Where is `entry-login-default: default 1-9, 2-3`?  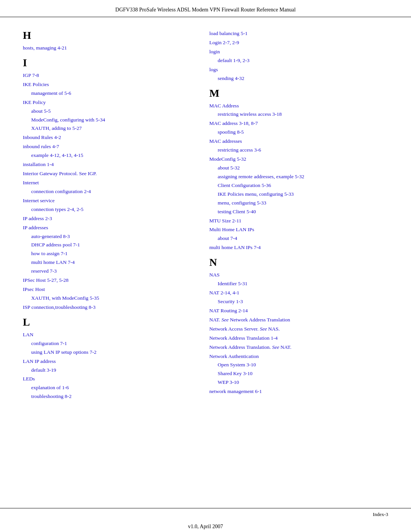
entry-login-default: default 1-9, 2-3 is located at coordinates (234, 60).